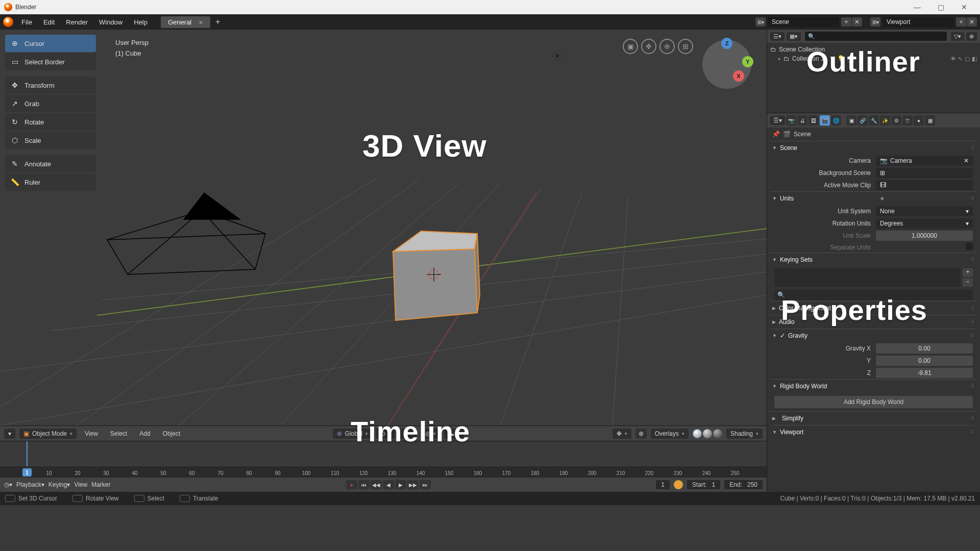 This screenshot has height=551, width=980. What do you see at coordinates (51, 164) in the screenshot?
I see `tool-annotate: ✎Annotate` at bounding box center [51, 164].